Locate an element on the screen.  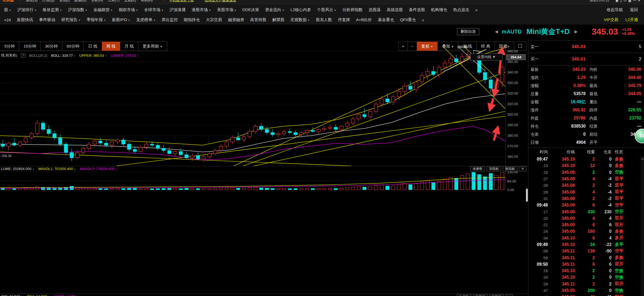
nav-item-解禁股: 解禁股 is located at coordinates (278, 20).